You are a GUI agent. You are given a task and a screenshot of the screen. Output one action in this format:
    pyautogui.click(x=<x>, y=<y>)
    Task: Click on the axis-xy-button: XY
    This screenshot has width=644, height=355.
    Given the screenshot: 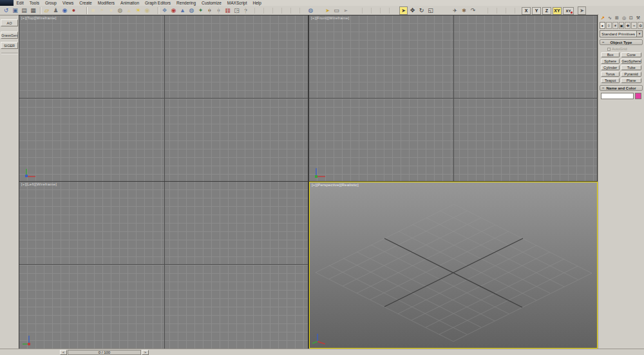 What is the action you would take?
    pyautogui.click(x=557, y=11)
    